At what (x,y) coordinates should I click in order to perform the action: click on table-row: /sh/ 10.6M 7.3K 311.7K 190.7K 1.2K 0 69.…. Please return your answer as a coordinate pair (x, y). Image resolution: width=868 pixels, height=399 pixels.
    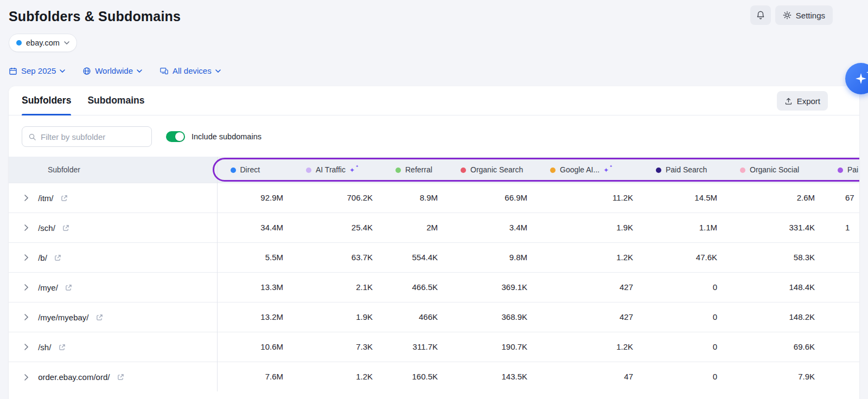
    Looking at the image, I should click on (434, 347).